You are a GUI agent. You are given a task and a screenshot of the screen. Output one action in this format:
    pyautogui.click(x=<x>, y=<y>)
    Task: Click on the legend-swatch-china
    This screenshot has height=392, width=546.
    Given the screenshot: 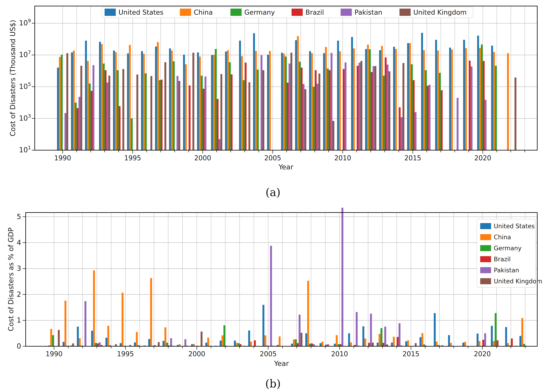 What is the action you would take?
    pyautogui.click(x=185, y=12)
    